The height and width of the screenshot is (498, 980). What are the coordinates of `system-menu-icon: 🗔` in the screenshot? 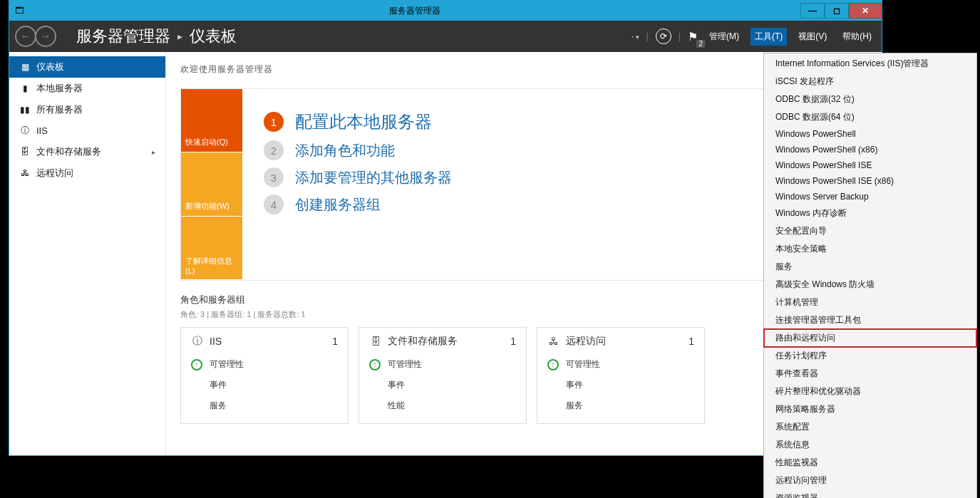 It's located at (19, 11).